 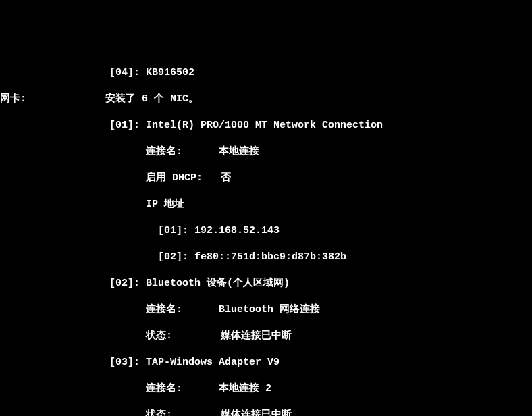 What do you see at coordinates (266, 99) in the screenshot?
I see `nic-header-line: 网卡: 安装了 6 个 NIC。` at bounding box center [266, 99].